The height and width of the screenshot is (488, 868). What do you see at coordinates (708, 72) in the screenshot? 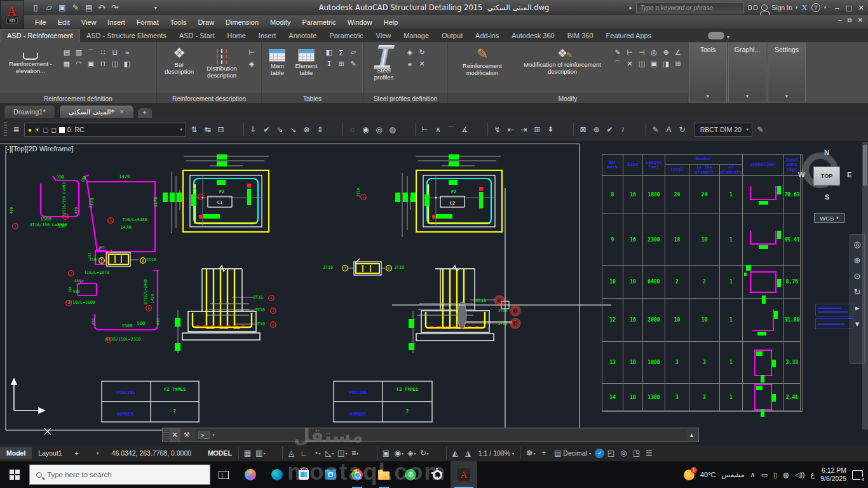
I see `collapsed-panel-tools: Tools ▾` at bounding box center [708, 72].